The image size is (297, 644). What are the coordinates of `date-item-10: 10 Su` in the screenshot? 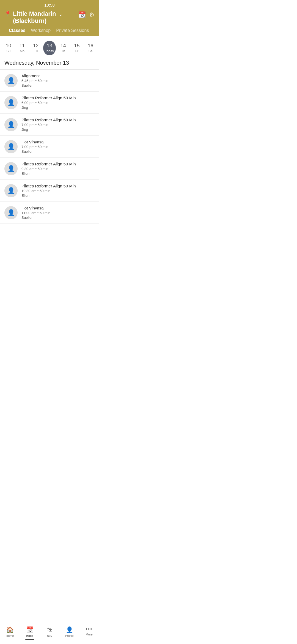 It's located at (9, 48).